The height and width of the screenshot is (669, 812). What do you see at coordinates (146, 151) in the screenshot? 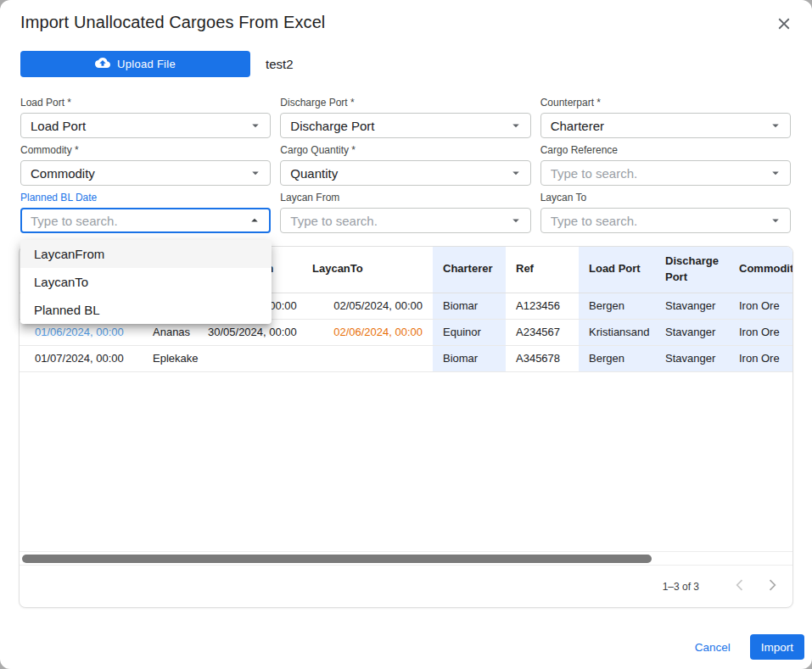
I see `field-label: Commodity *` at bounding box center [146, 151].